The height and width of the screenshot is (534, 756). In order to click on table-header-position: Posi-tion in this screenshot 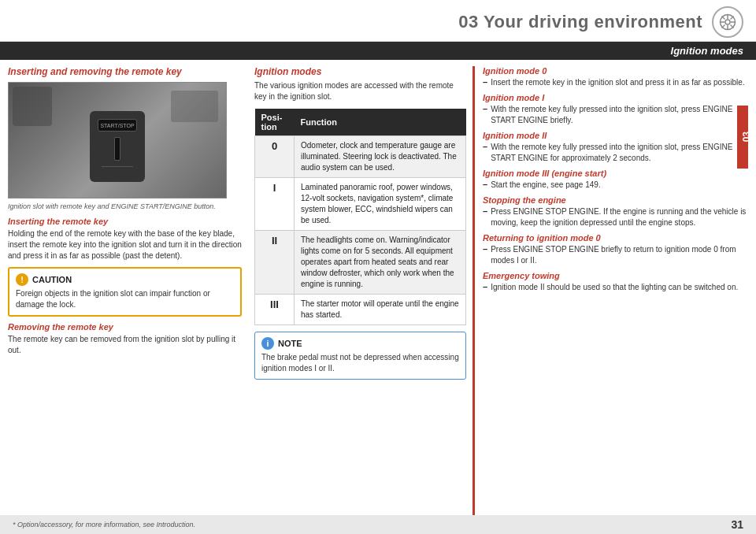, I will do `click(275, 123)`.